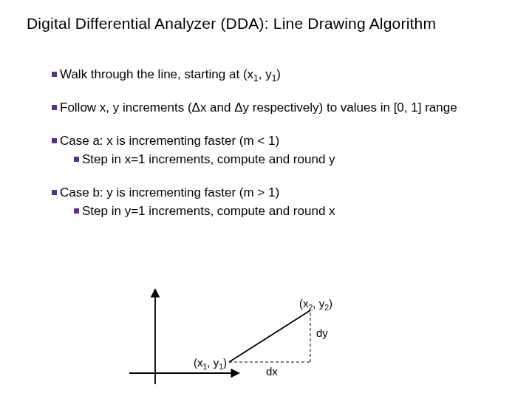 The height and width of the screenshot is (399, 532). What do you see at coordinates (284, 160) in the screenshot?
I see `bullet-3-sub: Step in x=1 increments, compute and roun…` at bounding box center [284, 160].